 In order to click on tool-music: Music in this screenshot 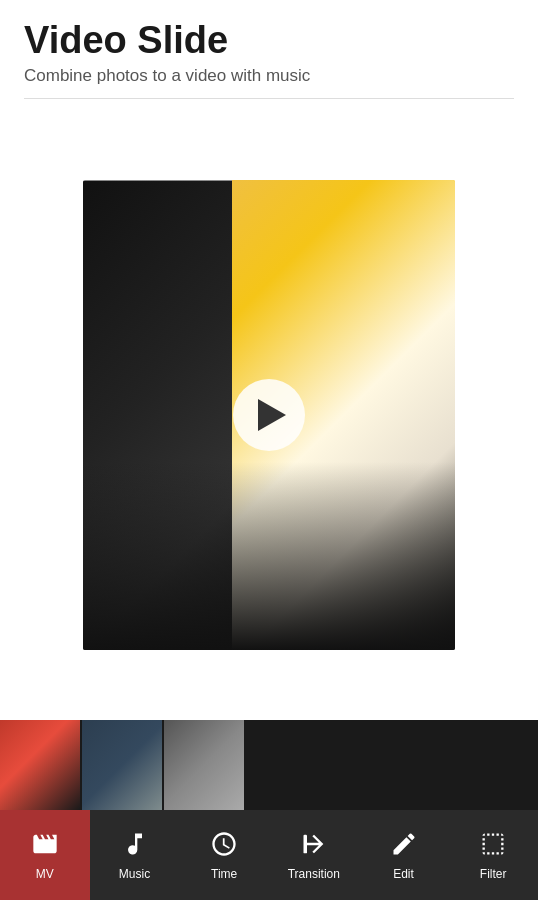, I will do `click(135, 855)`.